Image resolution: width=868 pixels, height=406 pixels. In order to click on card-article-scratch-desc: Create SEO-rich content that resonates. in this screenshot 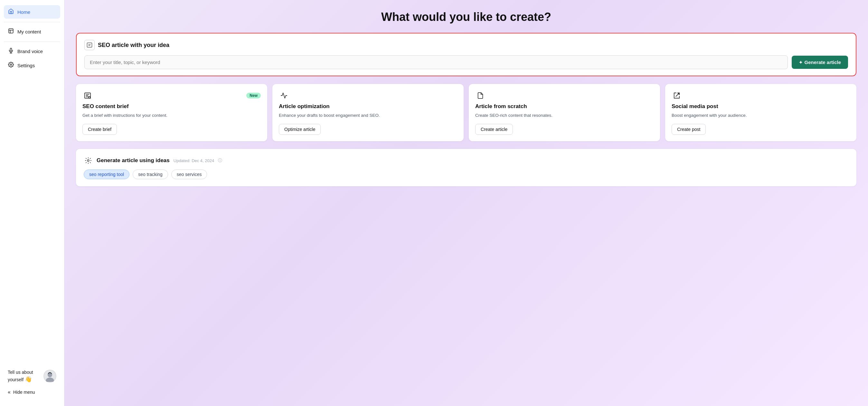, I will do `click(564, 116)`.